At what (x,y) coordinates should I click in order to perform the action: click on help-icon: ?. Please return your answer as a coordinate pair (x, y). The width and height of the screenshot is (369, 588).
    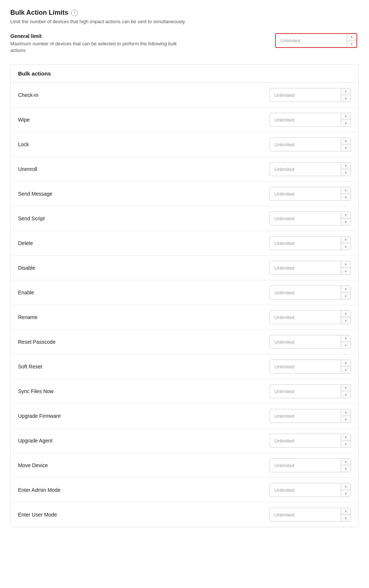
    Looking at the image, I should click on (74, 13).